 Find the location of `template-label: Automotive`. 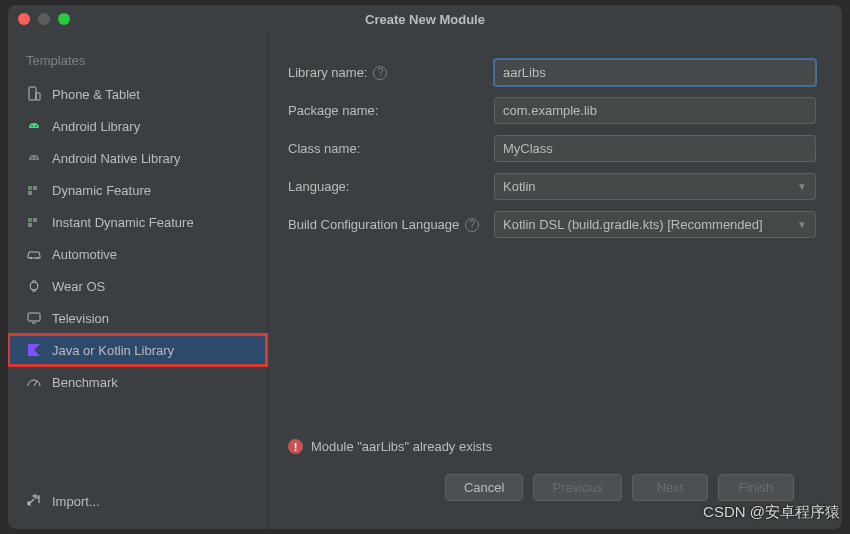

template-label: Automotive is located at coordinates (84, 254).